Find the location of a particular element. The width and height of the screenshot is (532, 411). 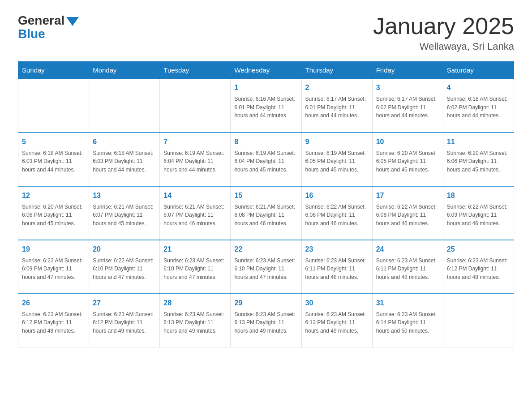

calendar-cell: 12Sunrise: 6:20 AM Sunset: 6:06 PM Dayli… is located at coordinates (54, 213).